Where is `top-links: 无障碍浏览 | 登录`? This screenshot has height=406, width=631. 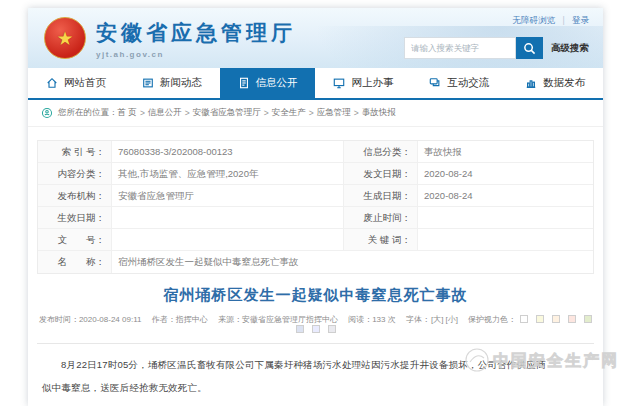 top-links: 无障碍浏览 | 登录 is located at coordinates (551, 21).